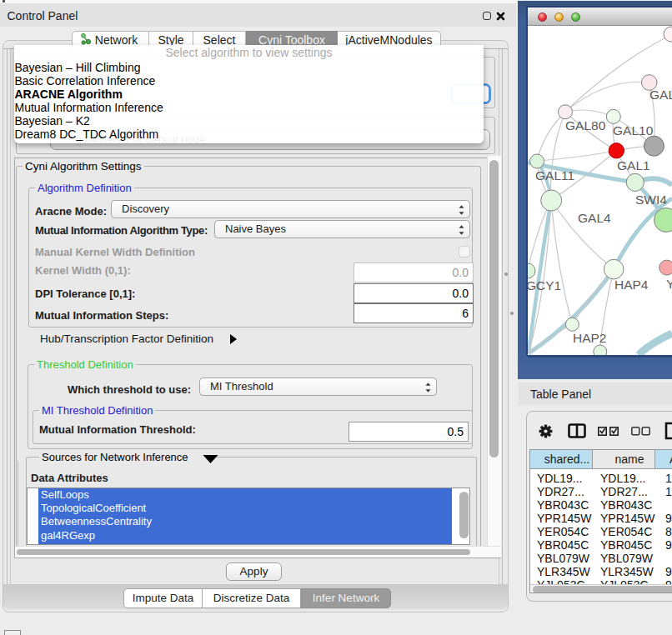 The height and width of the screenshot is (635, 672). I want to click on svg-text: GAL10, so click(634, 130).